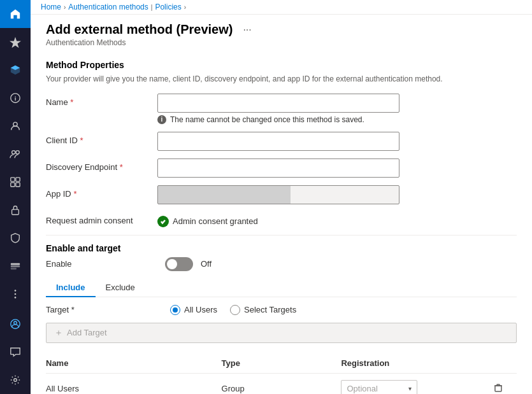 Image resolution: width=532 pixels, height=394 pixels. Describe the element at coordinates (278, 168) in the screenshot. I see `discovery-endpoint-input` at that location.